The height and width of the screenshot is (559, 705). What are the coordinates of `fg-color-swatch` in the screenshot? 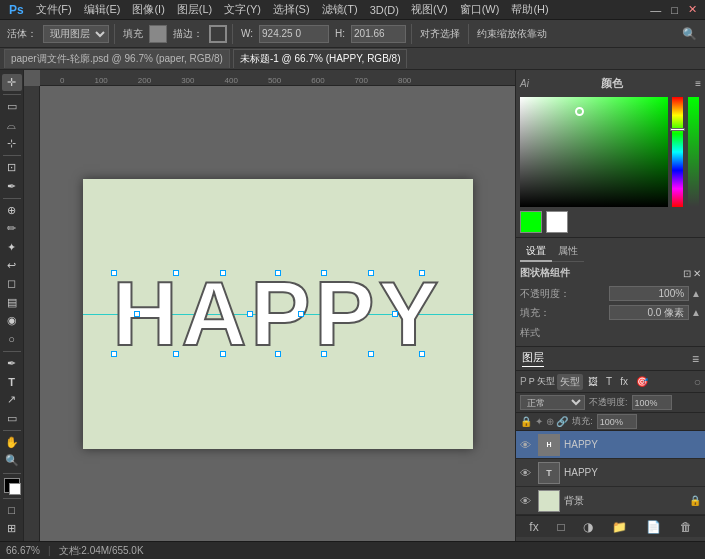 It's located at (531, 222).